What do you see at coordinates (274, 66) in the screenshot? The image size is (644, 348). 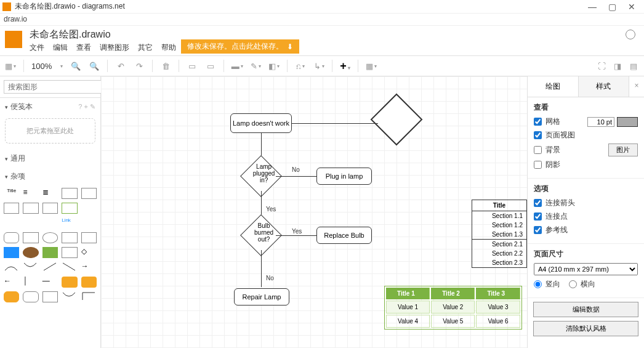 I see `shadow-icon: ◧▾` at bounding box center [274, 66].